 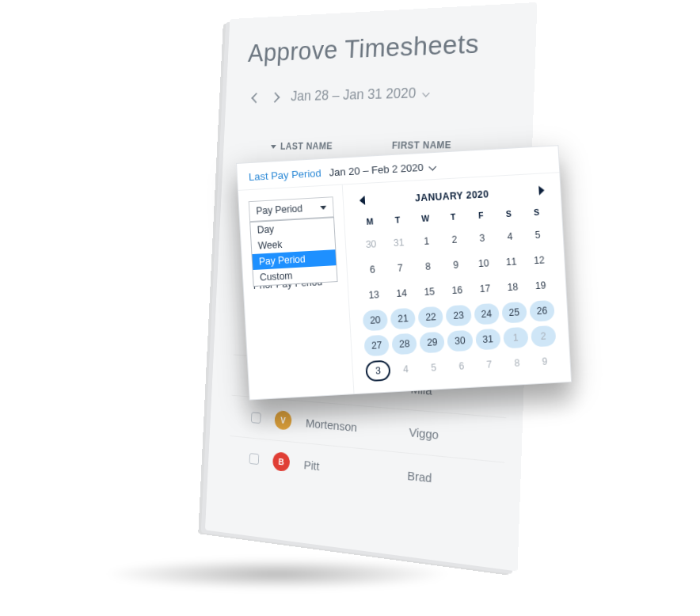 What do you see at coordinates (383, 48) in the screenshot?
I see `page-title: Approve Timesheets` at bounding box center [383, 48].